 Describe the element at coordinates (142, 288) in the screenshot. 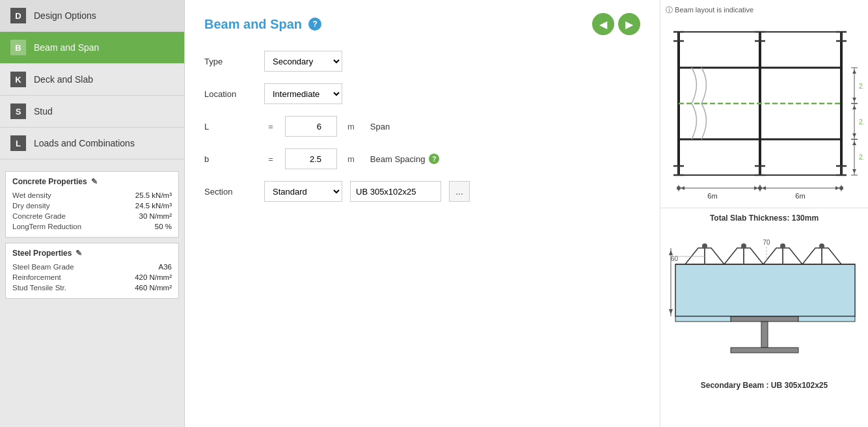

I see `prop-value: 460 N/mm²` at that location.